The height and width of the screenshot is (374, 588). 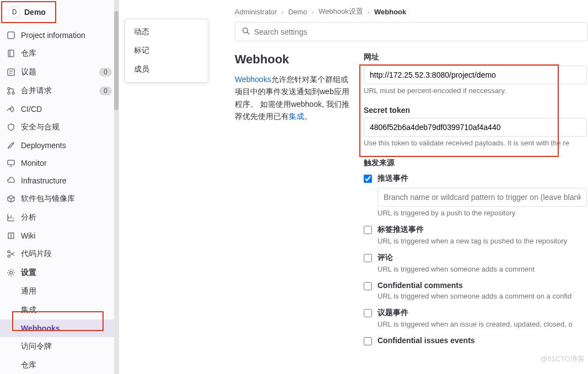 I want to click on sidebar-item-label: 安全与合规, so click(x=66, y=127).